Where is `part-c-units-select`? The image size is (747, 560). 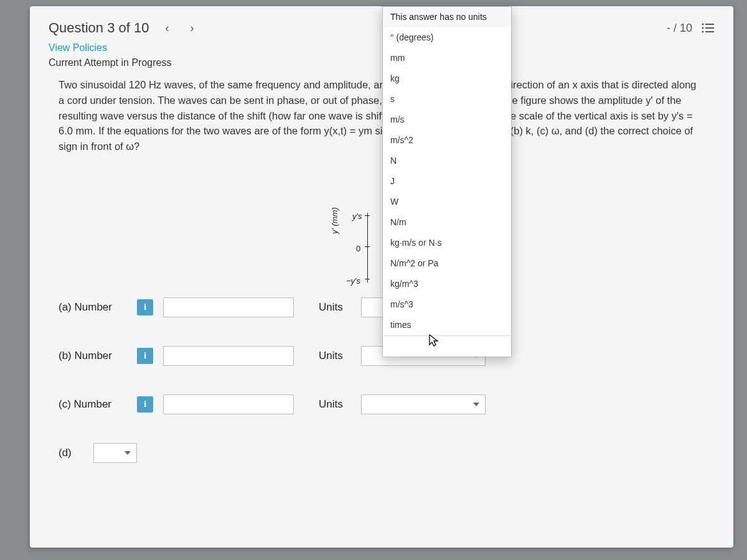
part-c-units-select is located at coordinates (423, 404).